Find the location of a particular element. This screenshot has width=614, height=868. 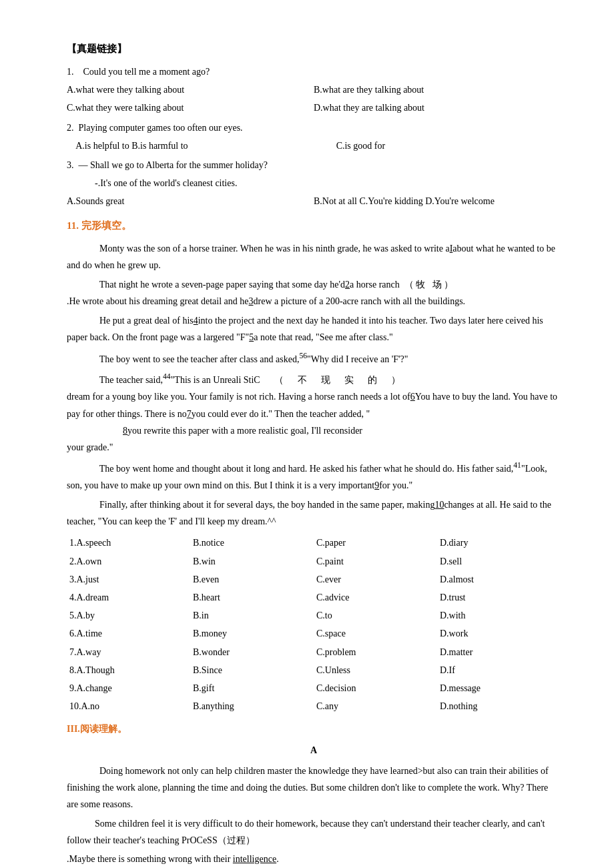

passage-2: That night he wrote a seven-page paper s… is located at coordinates (314, 293).